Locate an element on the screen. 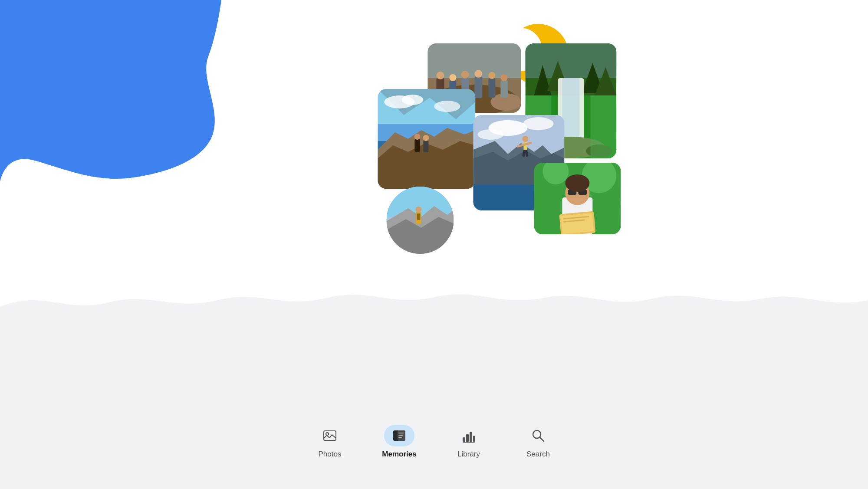 The width and height of the screenshot is (868, 489). wave-decoration is located at coordinates (434, 298).